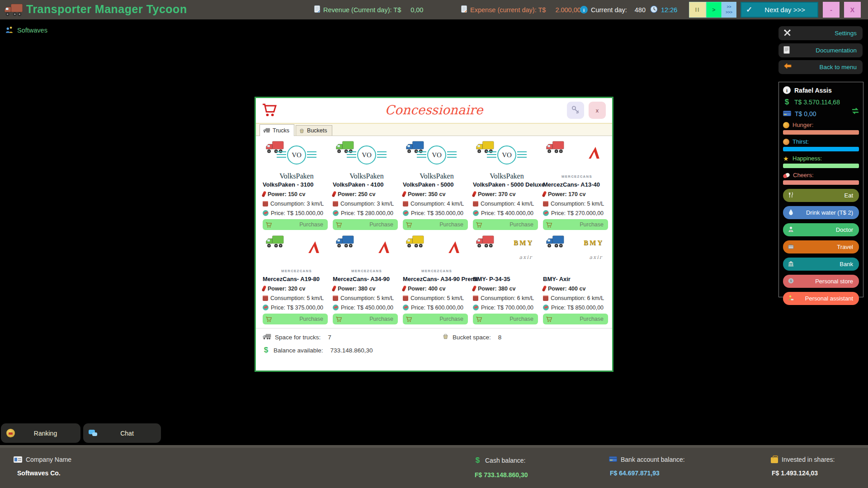 This screenshot has width=868, height=488. I want to click on truck-card: VO VolksPaken VolksPaken - 5000 Deluxe P…, so click(507, 184).